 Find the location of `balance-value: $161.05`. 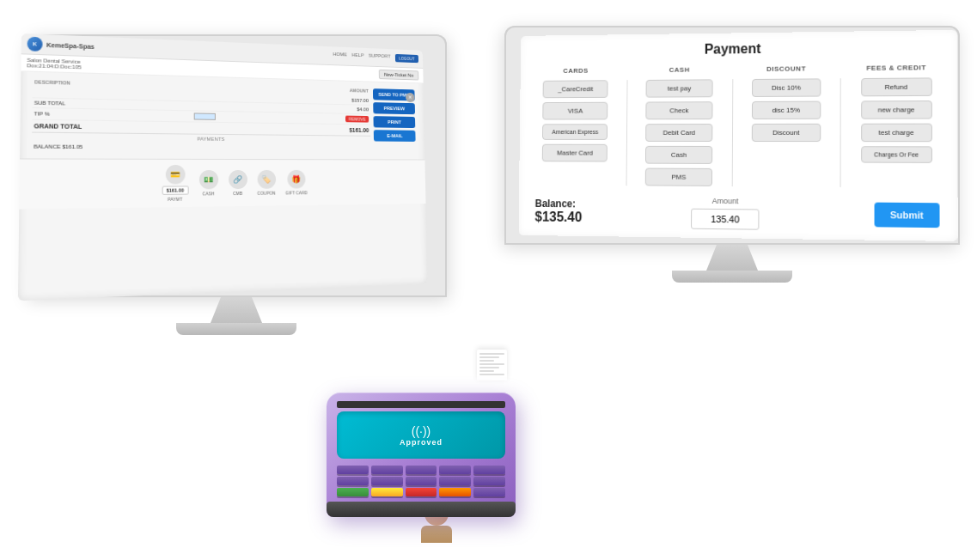

balance-value: $161.05 is located at coordinates (72, 147).